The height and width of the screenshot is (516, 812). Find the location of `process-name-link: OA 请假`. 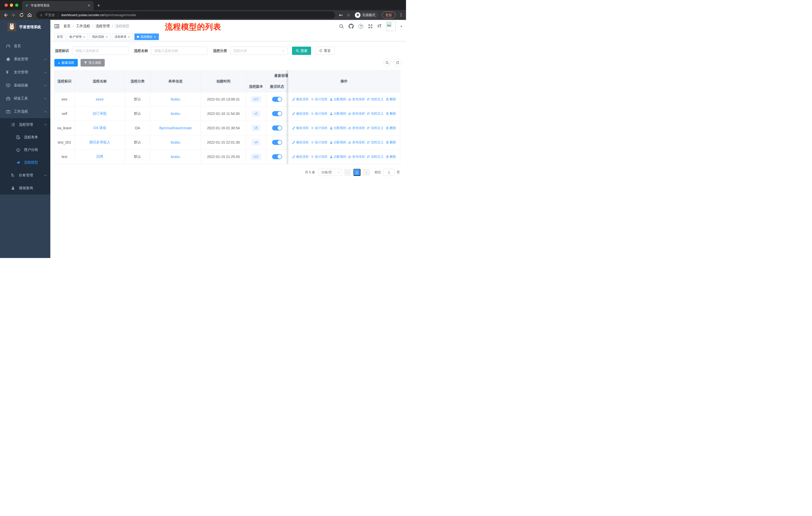

process-name-link: OA 请假 is located at coordinates (99, 128).